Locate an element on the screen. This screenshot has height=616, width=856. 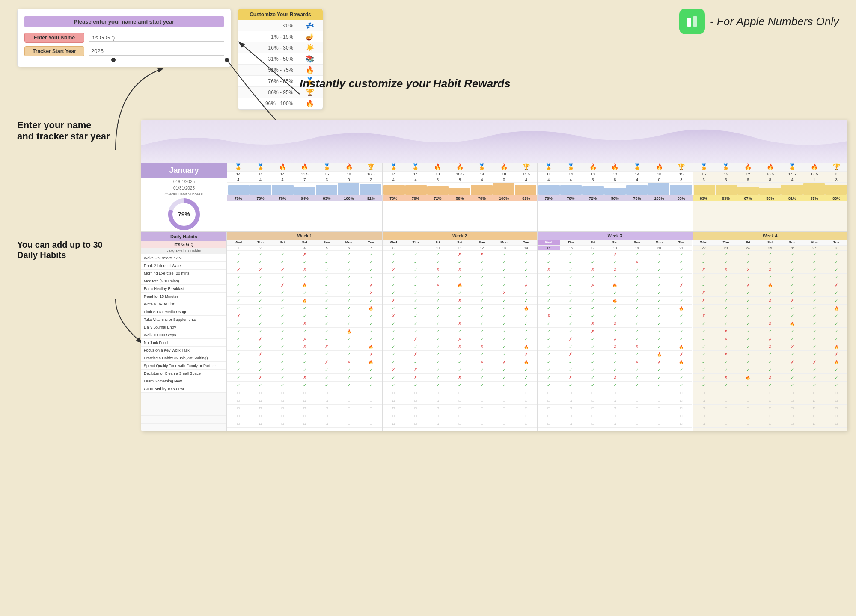
emoji-cell: 🏅 is located at coordinates (416, 167).